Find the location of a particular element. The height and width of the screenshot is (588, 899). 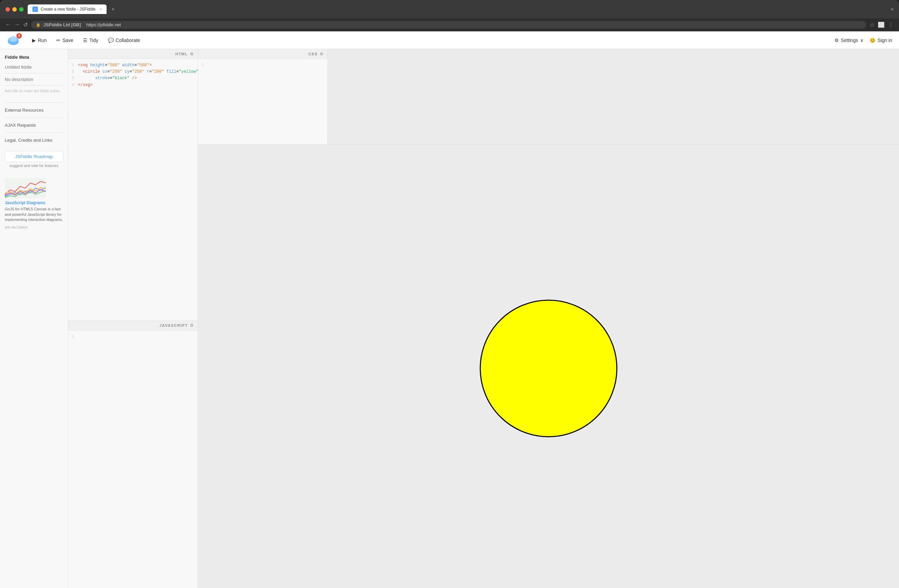

fiddle-title-input is located at coordinates (34, 67).